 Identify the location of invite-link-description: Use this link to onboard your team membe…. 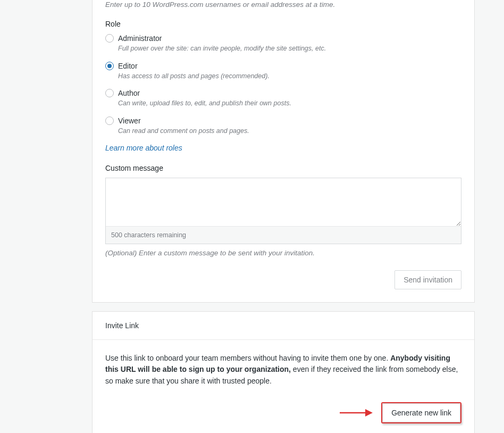
(283, 370).